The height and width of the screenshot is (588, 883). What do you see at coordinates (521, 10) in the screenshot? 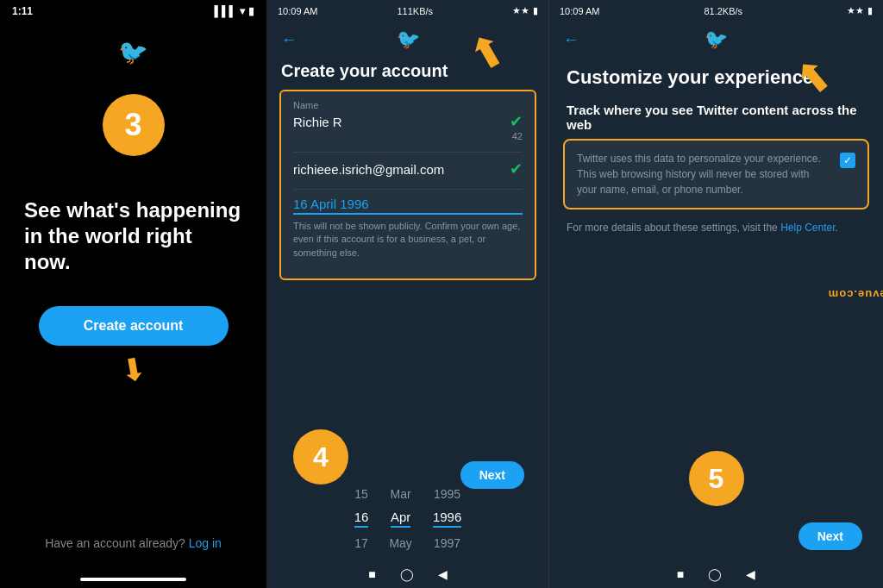
I see `wifi-icon-s2: ★★` at bounding box center [521, 10].